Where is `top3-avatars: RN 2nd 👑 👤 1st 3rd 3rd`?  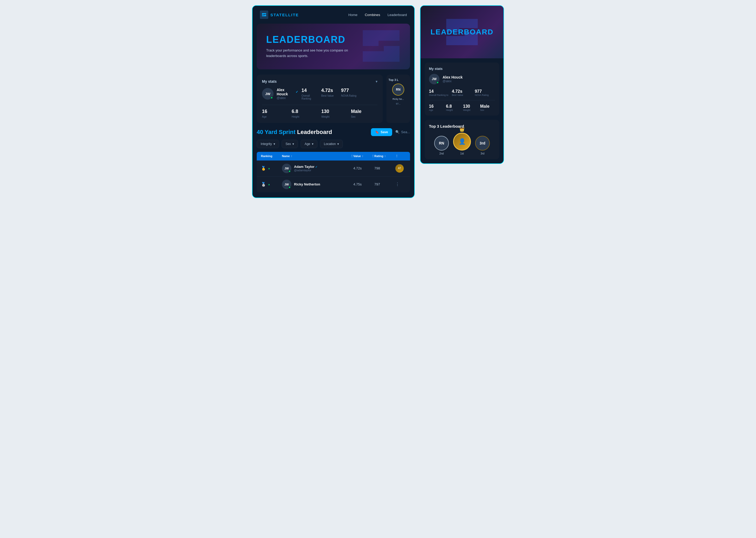
top3-avatars: RN 2nd 👑 👤 1st 3rd 3rd is located at coordinates (462, 144).